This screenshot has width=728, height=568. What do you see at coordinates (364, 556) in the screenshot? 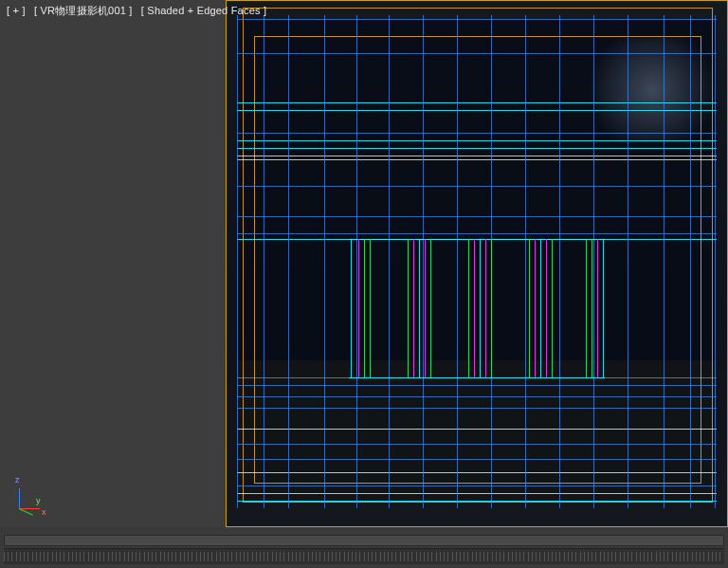
I see `frame-ruler` at bounding box center [364, 556].